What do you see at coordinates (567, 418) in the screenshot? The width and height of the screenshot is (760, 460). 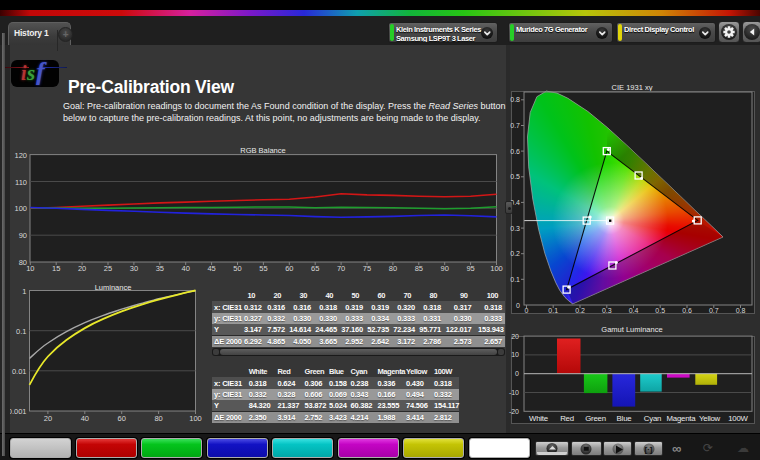 I see `svg-text: Red` at bounding box center [567, 418].